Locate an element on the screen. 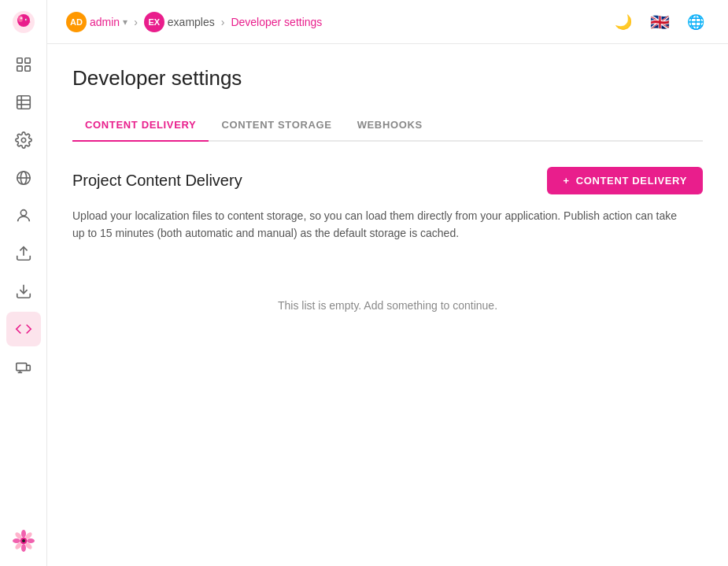 Image resolution: width=728 pixels, height=566 pixels. sidebar-item-translations is located at coordinates (24, 102).